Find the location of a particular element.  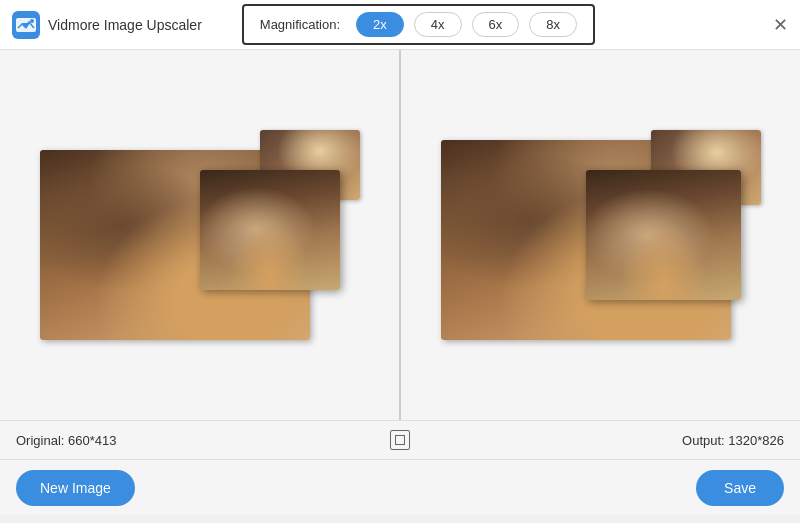

close-button: ✕ is located at coordinates (780, 25).